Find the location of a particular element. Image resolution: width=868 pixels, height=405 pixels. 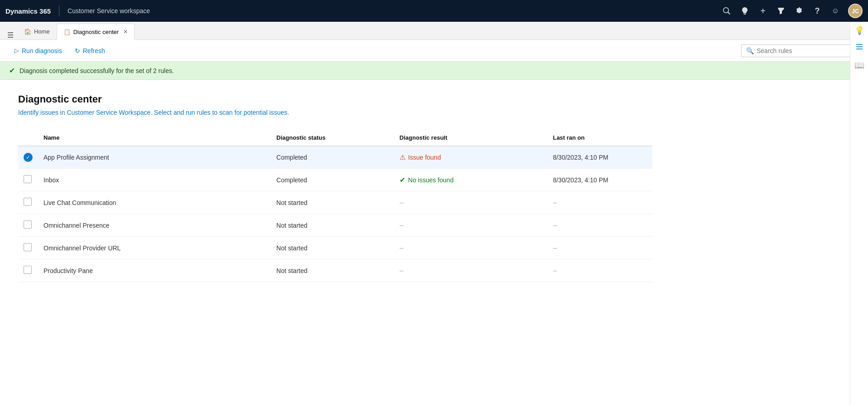

filter-icon is located at coordinates (781, 11).